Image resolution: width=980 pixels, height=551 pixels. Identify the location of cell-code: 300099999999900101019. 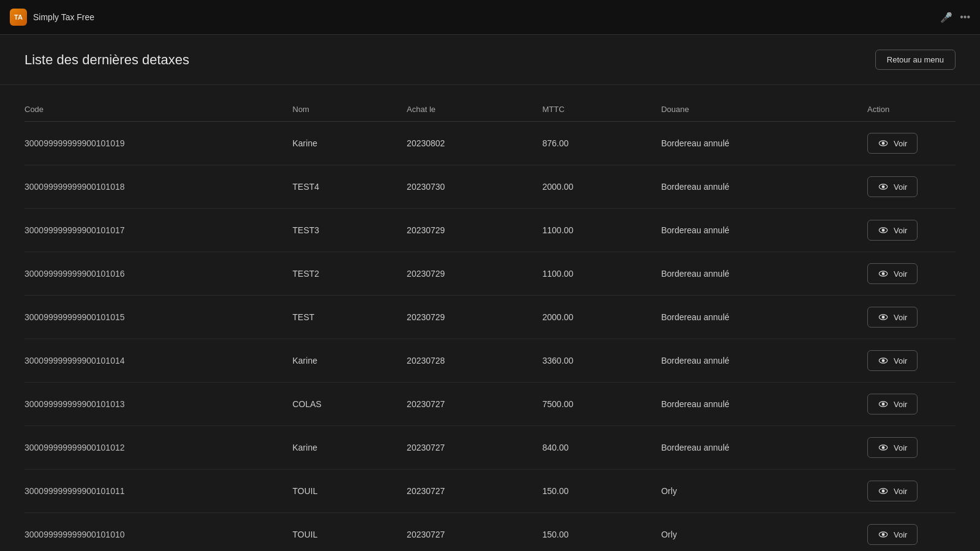
(154, 143).